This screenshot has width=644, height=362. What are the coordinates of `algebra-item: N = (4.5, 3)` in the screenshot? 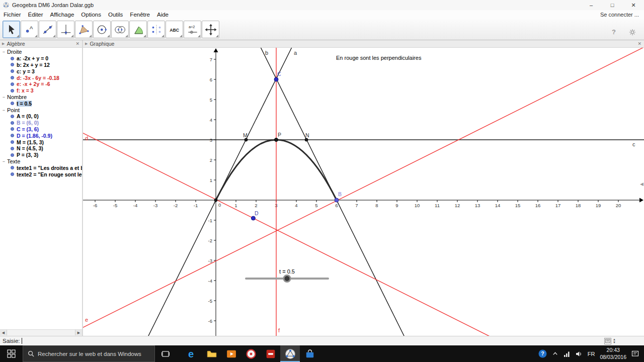 It's located at (41, 149).